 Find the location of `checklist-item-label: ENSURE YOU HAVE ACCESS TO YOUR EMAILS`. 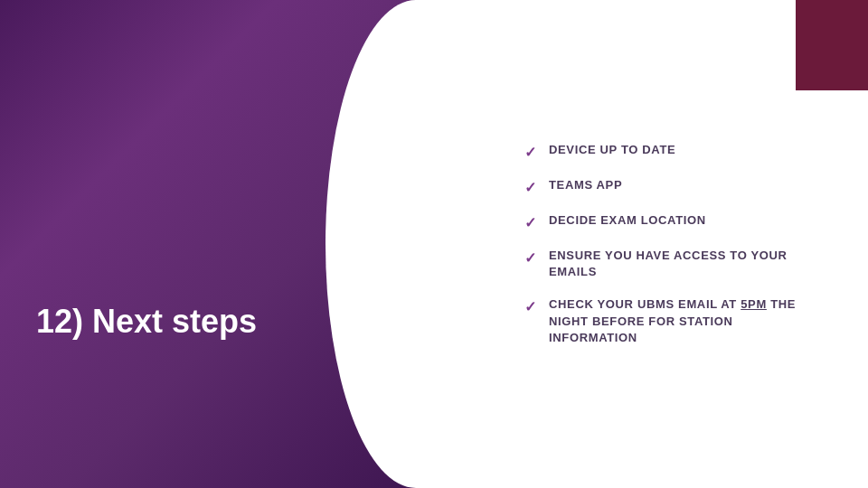

checklist-item-label: ENSURE YOU HAVE ACCESS TO YOUR EMAILS is located at coordinates (682, 264).